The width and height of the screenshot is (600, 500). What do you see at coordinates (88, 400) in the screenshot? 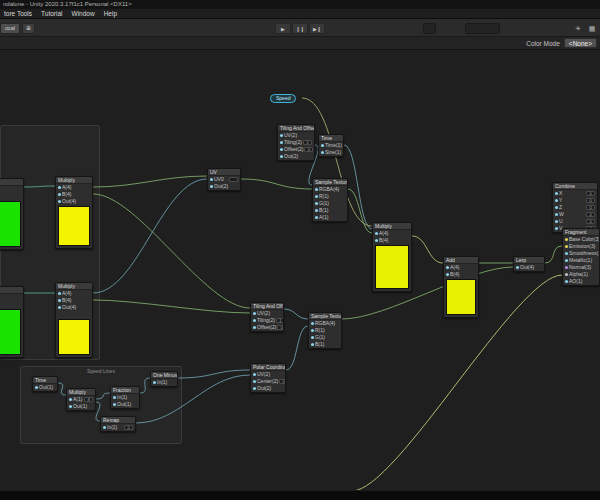
I see `port-field: 8` at bounding box center [88, 400].